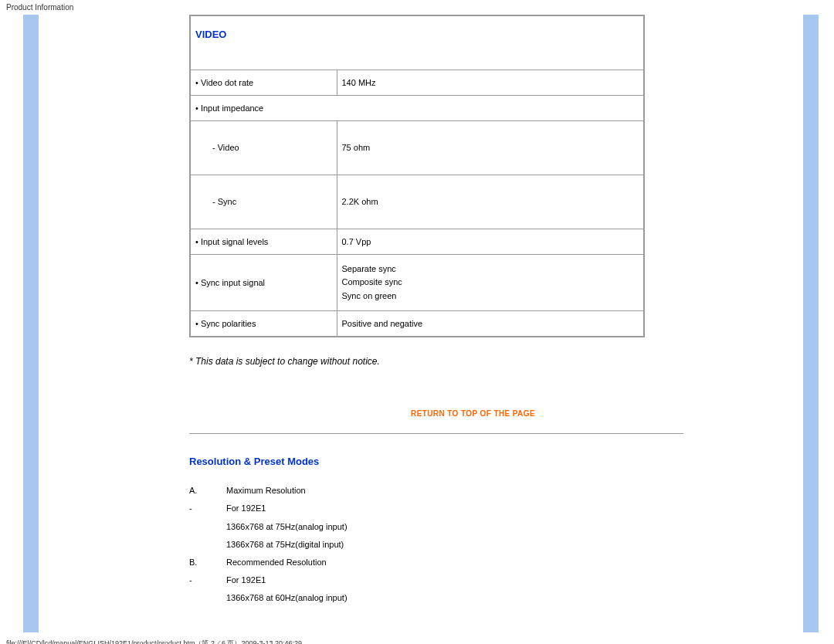 This screenshot has width=834, height=644. Describe the element at coordinates (276, 562) in the screenshot. I see `item-text: Recommended Resolution` at that location.